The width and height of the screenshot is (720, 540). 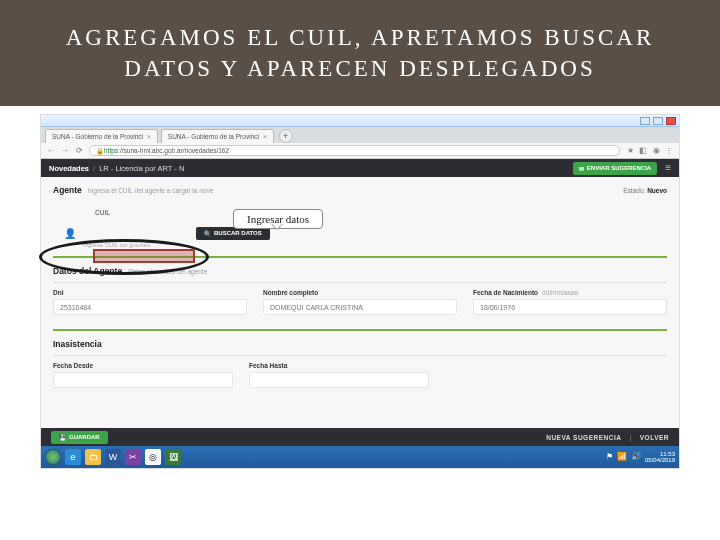 What do you see at coordinates (656, 151) in the screenshot?
I see `profile-icon: ◉` at bounding box center [656, 151].